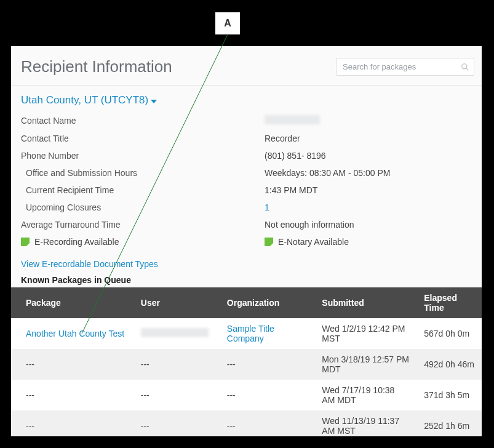 This screenshot has height=448, width=494. I want to click on annotation-marker: A, so click(228, 23).